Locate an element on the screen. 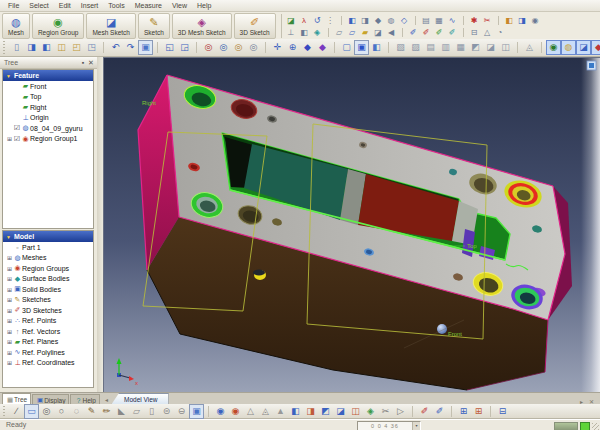 Image resolution: width=600 pixels, height=430 pixels. toolbar-icon: ◀ is located at coordinates (392, 32).